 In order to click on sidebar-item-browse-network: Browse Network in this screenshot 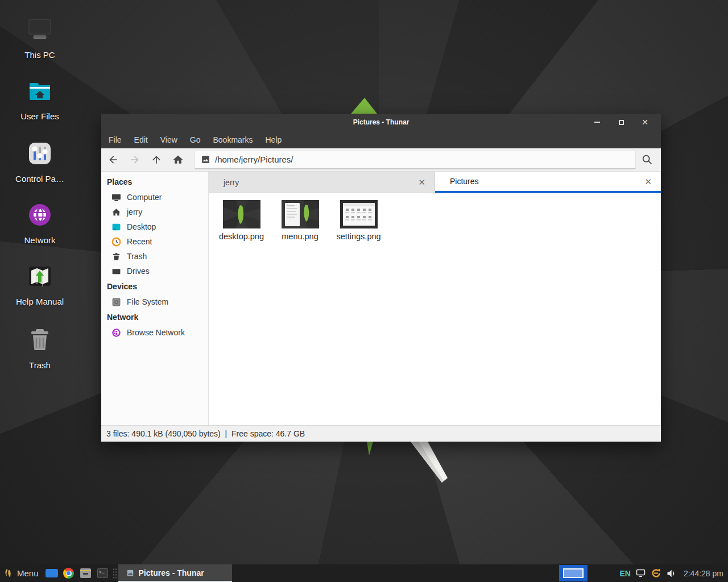, I will do `click(155, 332)`.